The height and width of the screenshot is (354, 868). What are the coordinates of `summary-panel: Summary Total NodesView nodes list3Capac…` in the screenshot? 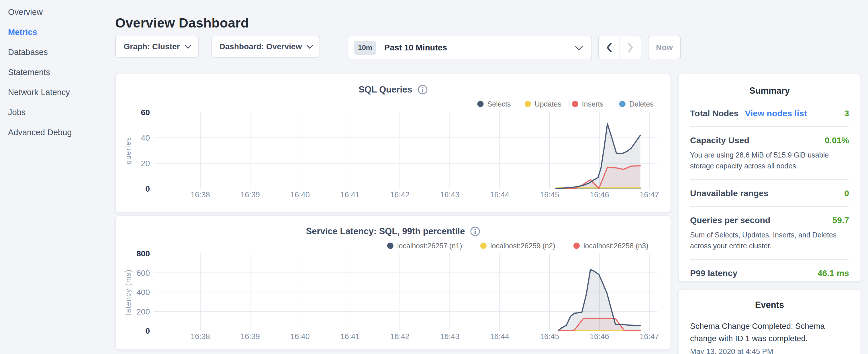 It's located at (770, 178).